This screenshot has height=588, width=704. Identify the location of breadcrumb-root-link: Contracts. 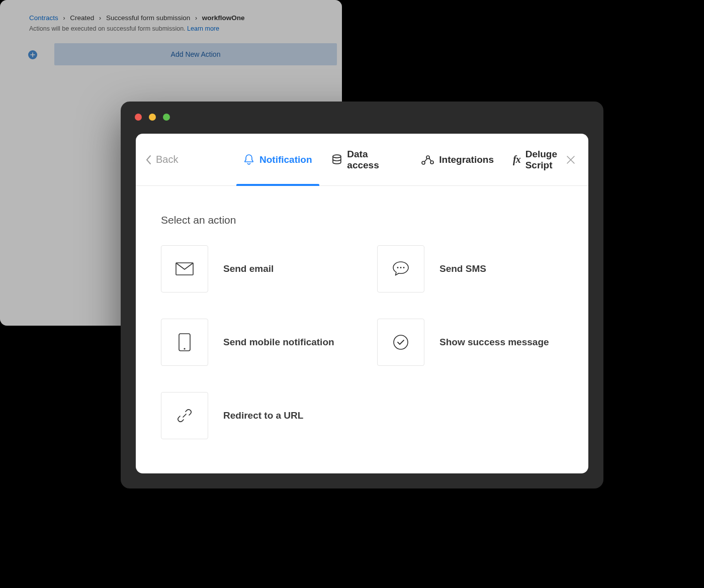
(44, 18).